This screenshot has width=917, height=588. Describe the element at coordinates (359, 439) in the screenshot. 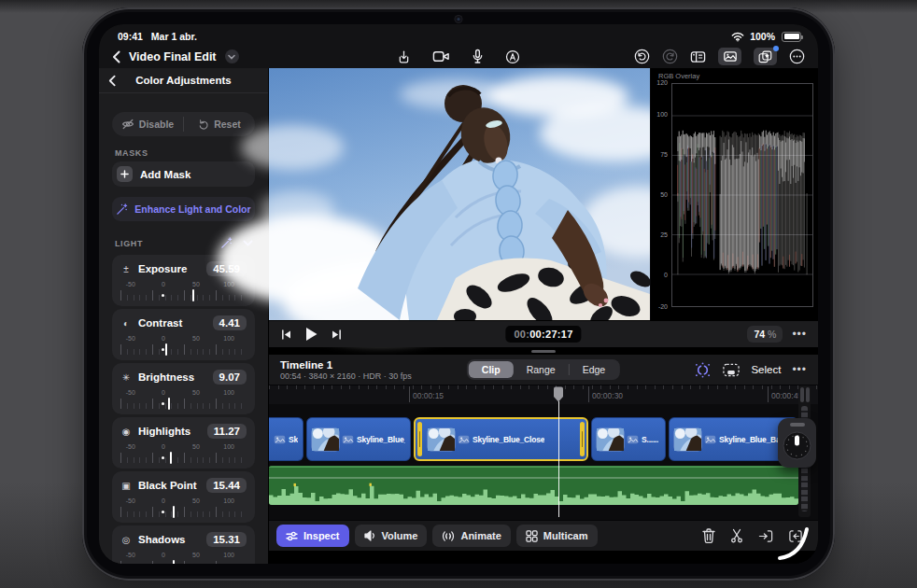

I see `timeline-clip: Skyline_Blue_Wide` at that location.